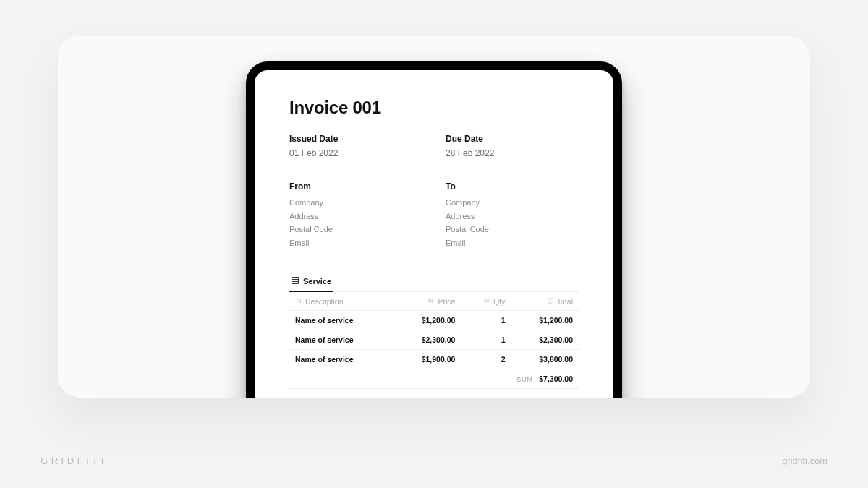 Image resolution: width=868 pixels, height=488 pixels. Describe the element at coordinates (317, 281) in the screenshot. I see `tab-service-label: Service` at that location.